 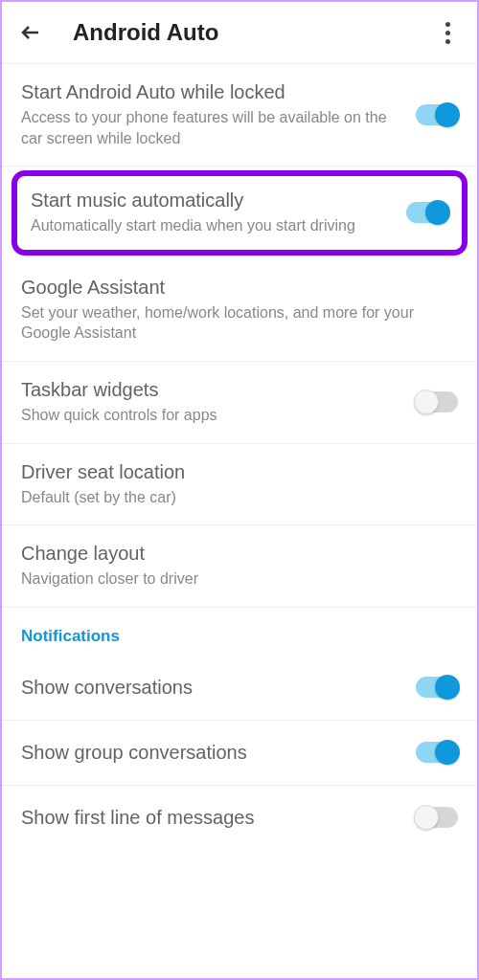 What do you see at coordinates (218, 752) in the screenshot?
I see `item-title: Show group conversations` at bounding box center [218, 752].